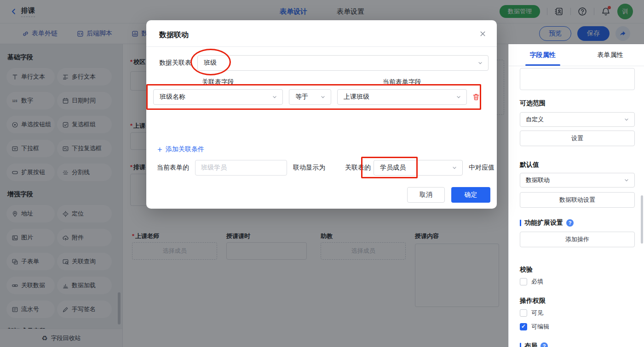  Describe the element at coordinates (426, 195) in the screenshot. I see `cancel-button: 取消` at that location.